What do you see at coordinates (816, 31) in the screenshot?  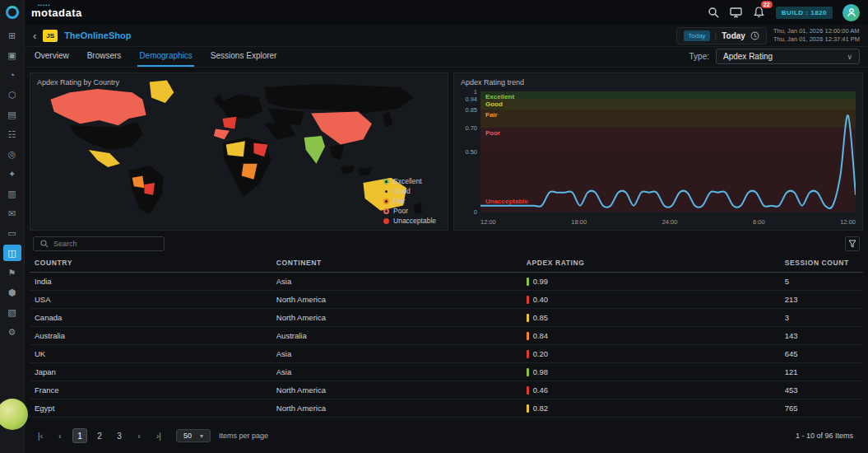 I see `range-start-datetime: Thu, Jan 01, 2026 12:00:00 AM` at bounding box center [816, 31].